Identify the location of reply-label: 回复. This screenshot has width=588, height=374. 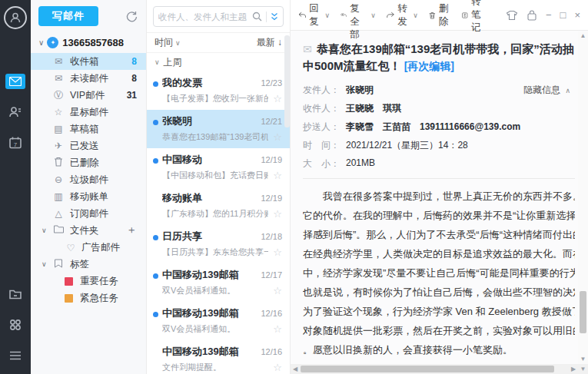
(315, 15).